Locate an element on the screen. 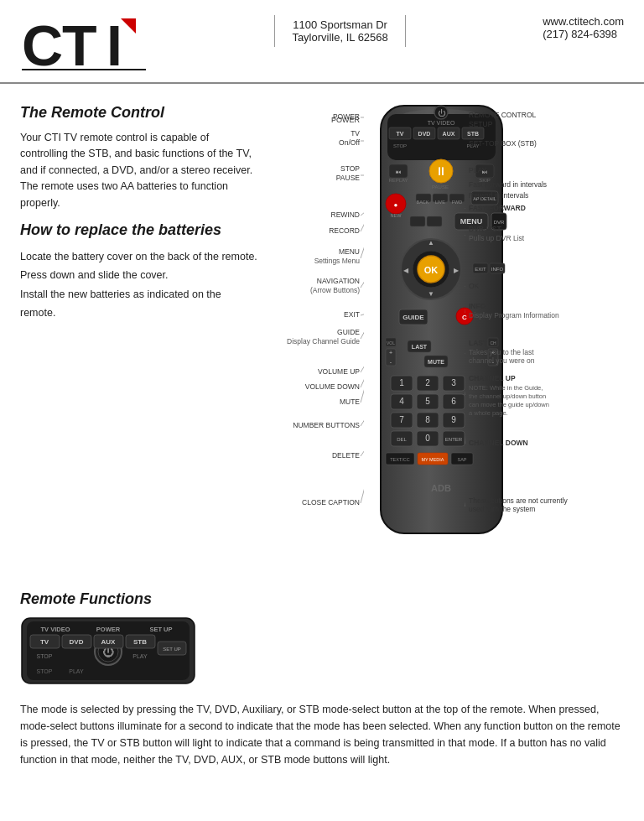 The height and width of the screenshot is (821, 644). cti-logo: C T I is located at coordinates (87, 44).